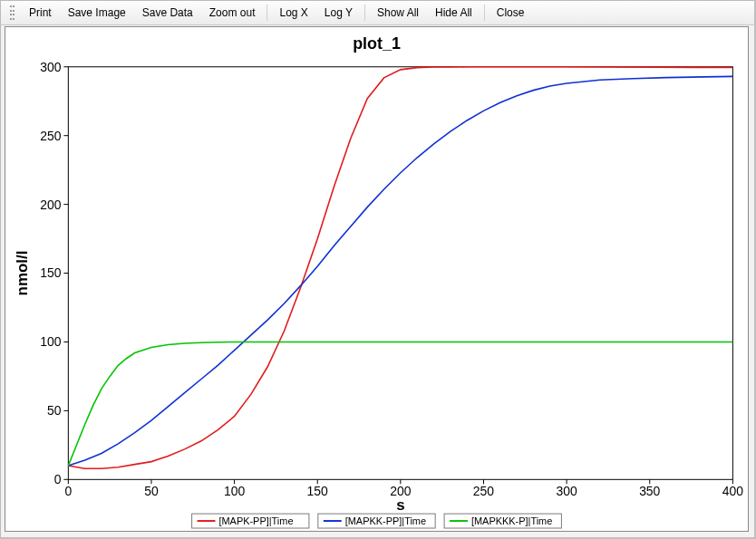 The width and height of the screenshot is (756, 539). What do you see at coordinates (732, 491) in the screenshot?
I see `x-tick-label: 400` at bounding box center [732, 491].